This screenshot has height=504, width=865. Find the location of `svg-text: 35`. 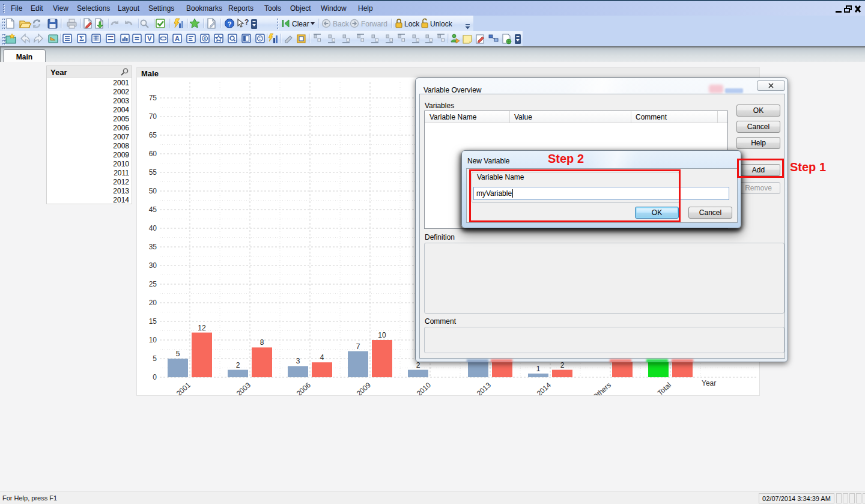

svg-text: 35 is located at coordinates (153, 247).